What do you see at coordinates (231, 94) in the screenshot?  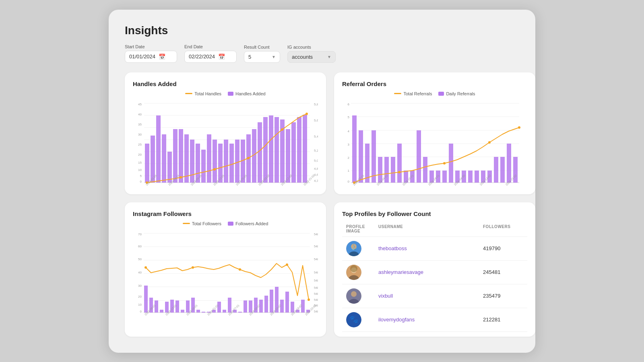 I see `handles-added-legend-color` at bounding box center [231, 94].